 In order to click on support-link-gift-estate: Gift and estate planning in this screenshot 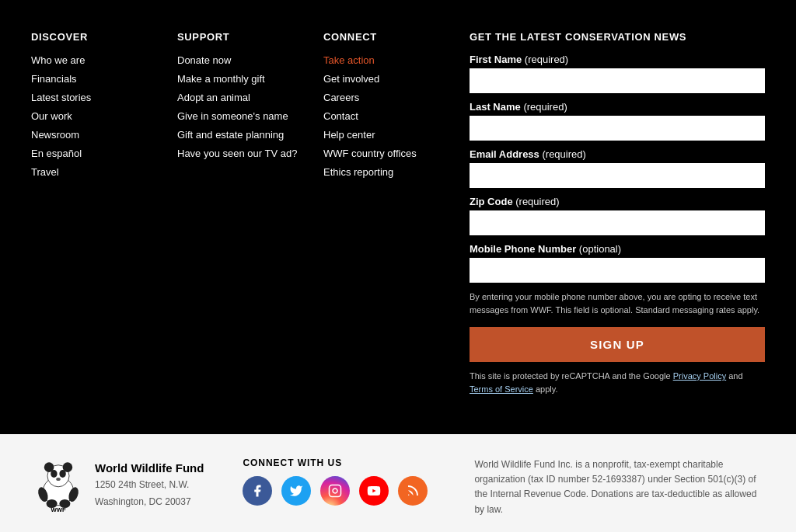, I will do `click(230, 135)`.